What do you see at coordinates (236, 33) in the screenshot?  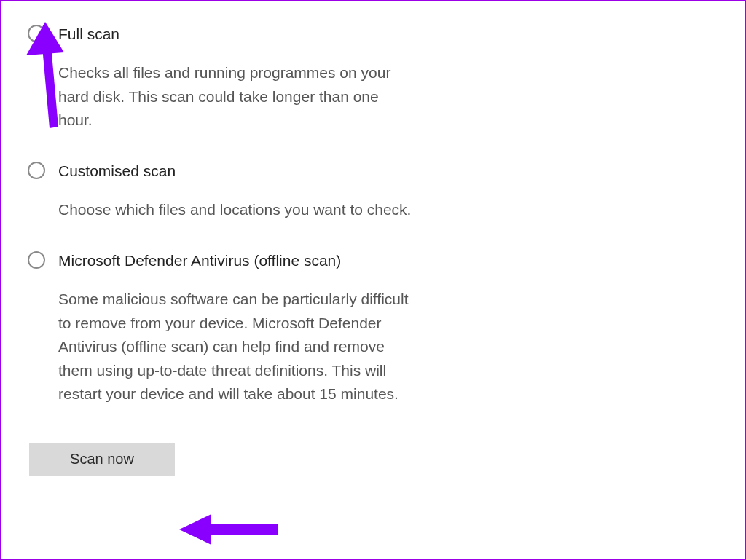 I see `scan-option-title: Full scan` at bounding box center [236, 33].